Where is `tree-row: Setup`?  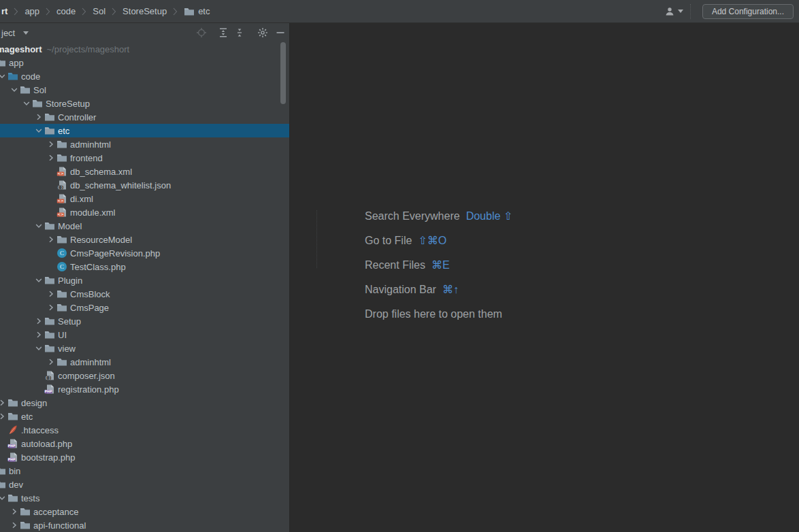
tree-row: Setup is located at coordinates (144, 321).